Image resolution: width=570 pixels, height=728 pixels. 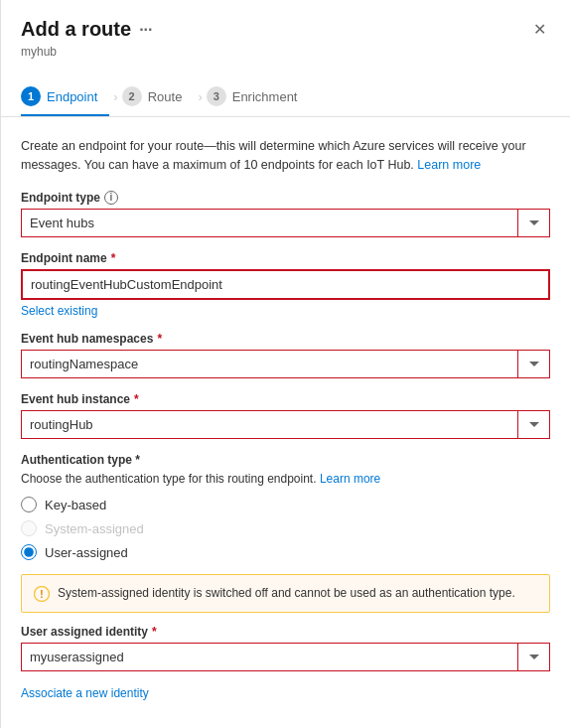 What do you see at coordinates (286, 339) in the screenshot?
I see `event-hub-namespaces-label: Event hub namespaces *` at bounding box center [286, 339].